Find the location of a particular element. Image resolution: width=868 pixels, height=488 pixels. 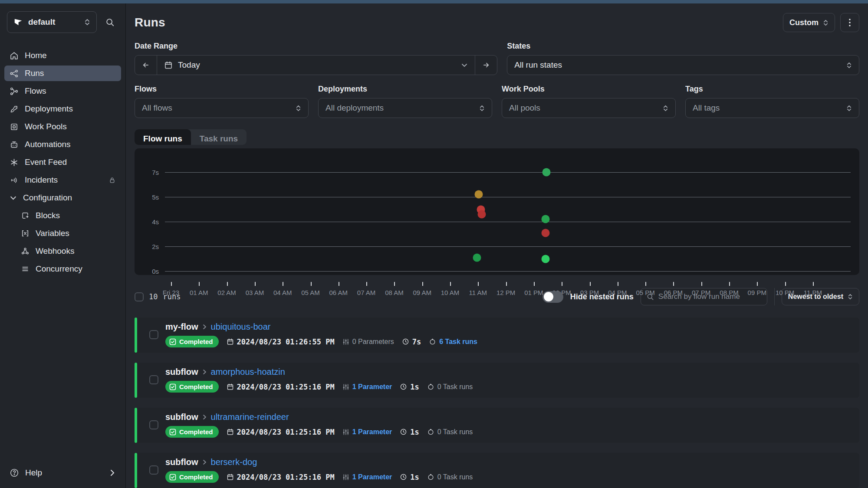

date-range-value: Today is located at coordinates (317, 65).